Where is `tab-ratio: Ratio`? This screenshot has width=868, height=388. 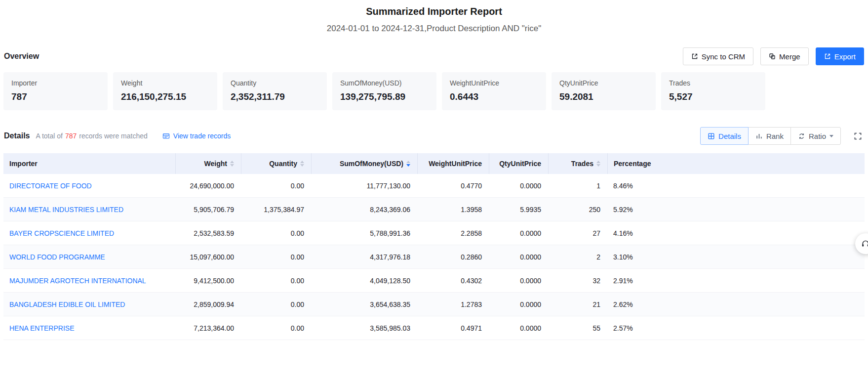 tab-ratio: Ratio is located at coordinates (816, 136).